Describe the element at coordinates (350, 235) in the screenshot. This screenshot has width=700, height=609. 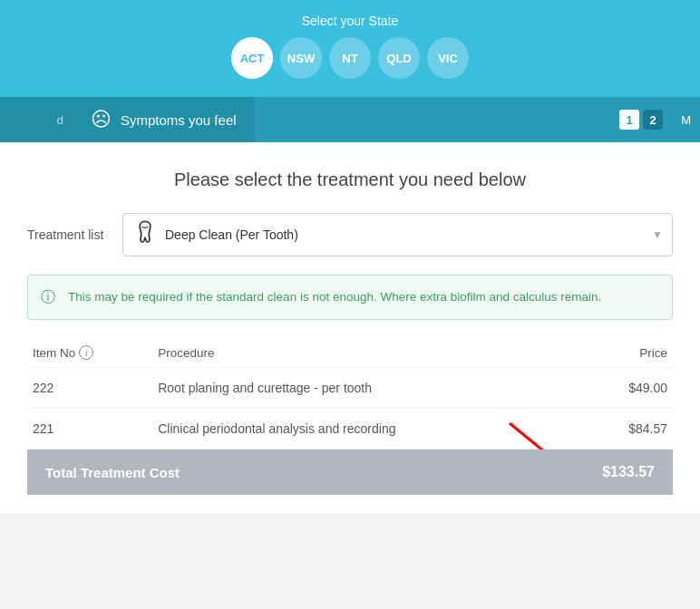
I see `treatment-row: Treatment list Deep Clean (Per Tooth) ▼` at that location.